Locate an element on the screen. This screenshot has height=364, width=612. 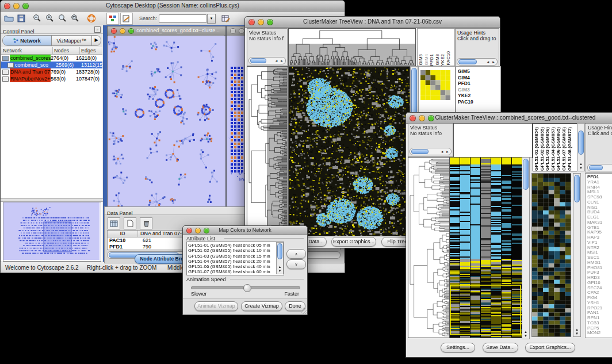
tv2-column-label: GPL51-02 (GSM855) is located at coordinates (543, 149).